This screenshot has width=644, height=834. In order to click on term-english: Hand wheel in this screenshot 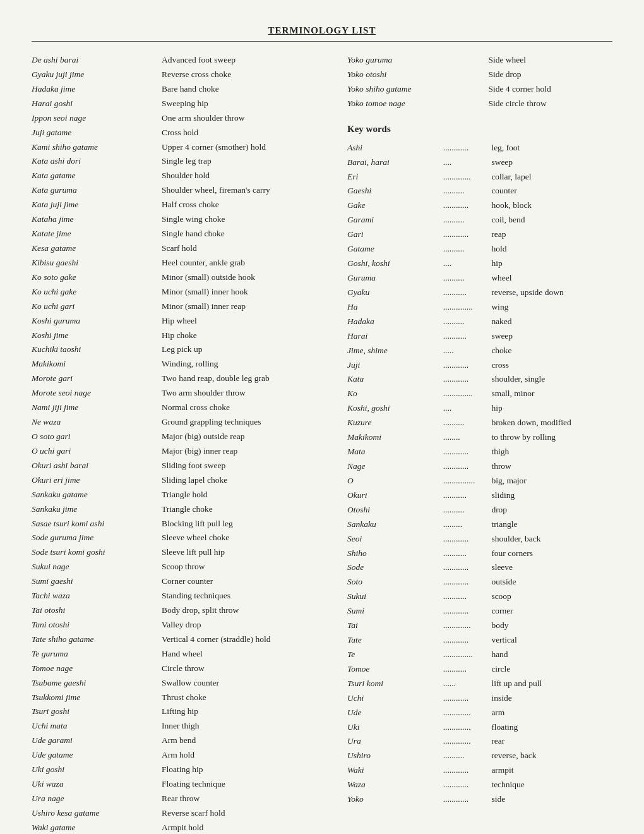, I will do `click(248, 655)`.